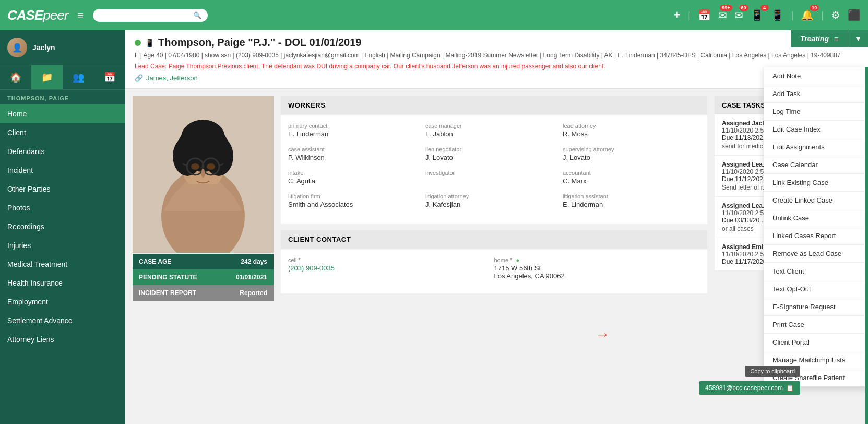  I want to click on dropdown-client-portal: Client Portal, so click(816, 343).